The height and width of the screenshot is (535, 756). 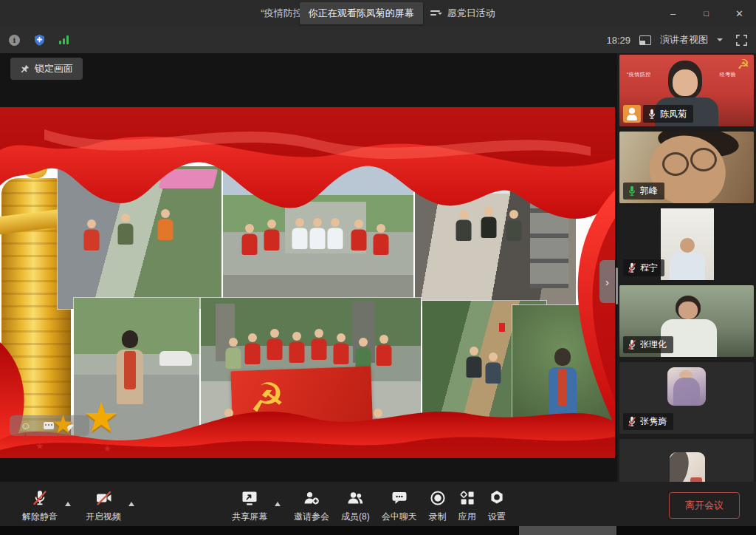 I want to click on agenda-icon, so click(x=436, y=13).